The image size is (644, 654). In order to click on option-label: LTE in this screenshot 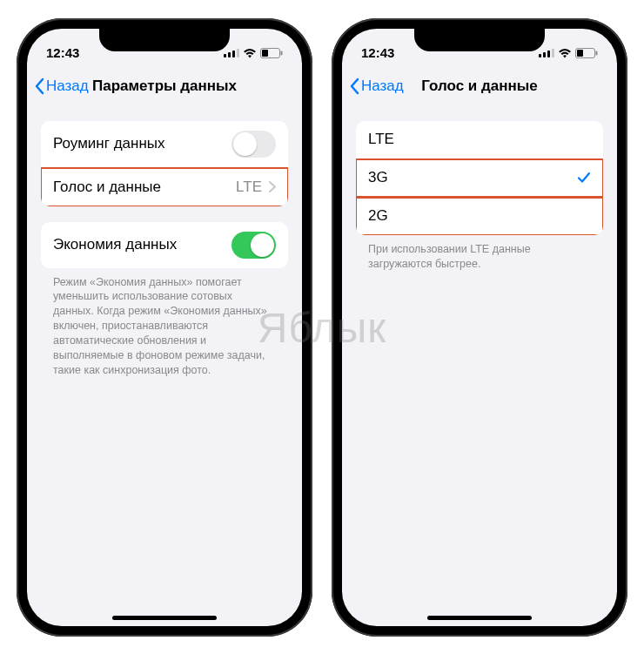, I will do `click(381, 139)`.